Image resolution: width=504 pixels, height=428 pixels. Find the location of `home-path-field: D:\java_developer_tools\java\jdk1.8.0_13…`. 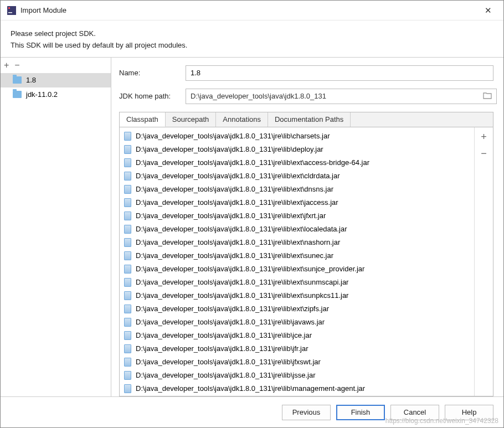

home-path-field: D:\java_developer_tools\java\jdk1.8.0_13… is located at coordinates (341, 96).